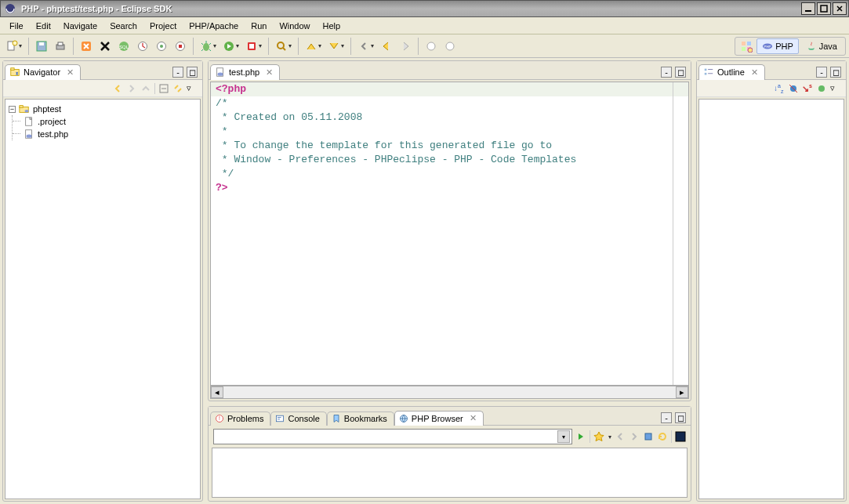 The height and width of the screenshot is (504, 849). I want to click on outline-close-icon: ✕, so click(754, 72).